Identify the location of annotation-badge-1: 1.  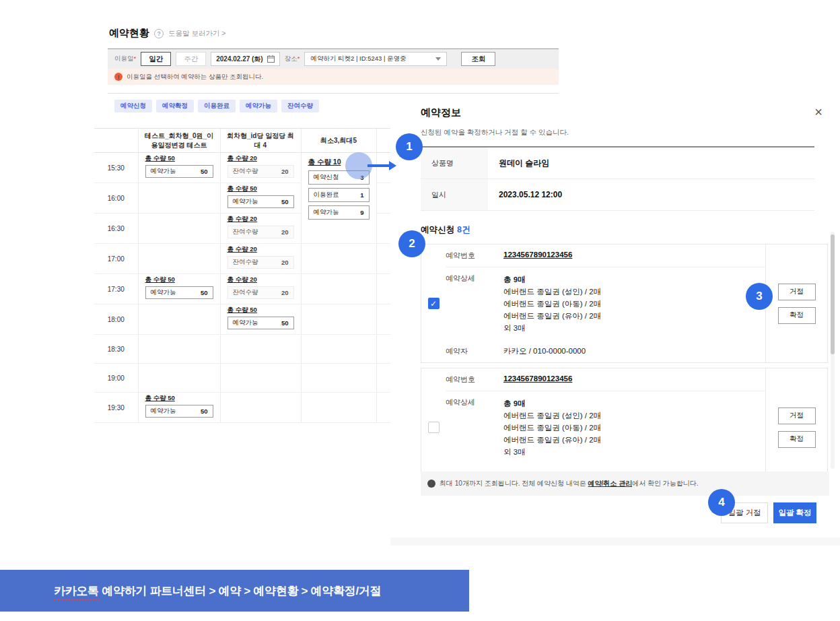
(409, 147).